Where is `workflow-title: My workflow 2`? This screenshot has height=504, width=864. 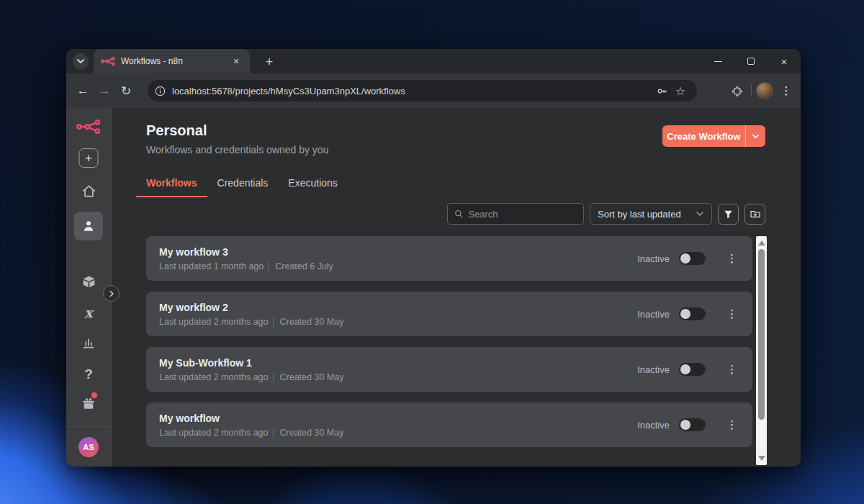 workflow-title: My workflow 2 is located at coordinates (398, 307).